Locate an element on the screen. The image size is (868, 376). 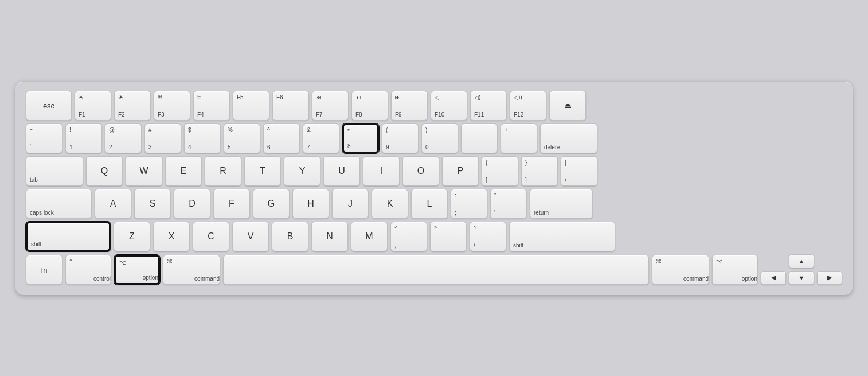
key-e: E is located at coordinates (183, 171).